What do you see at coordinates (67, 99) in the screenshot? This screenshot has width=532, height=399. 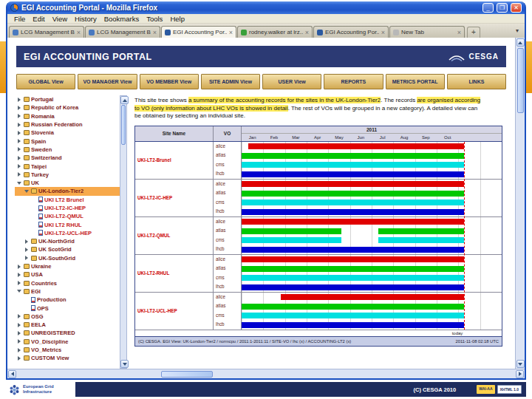 I see `tree-item-portugal: Portugal` at bounding box center [67, 99].